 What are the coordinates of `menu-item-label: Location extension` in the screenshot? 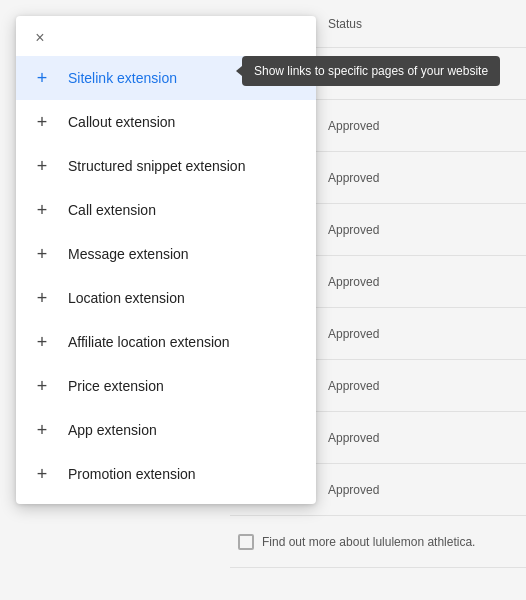 It's located at (126, 298).